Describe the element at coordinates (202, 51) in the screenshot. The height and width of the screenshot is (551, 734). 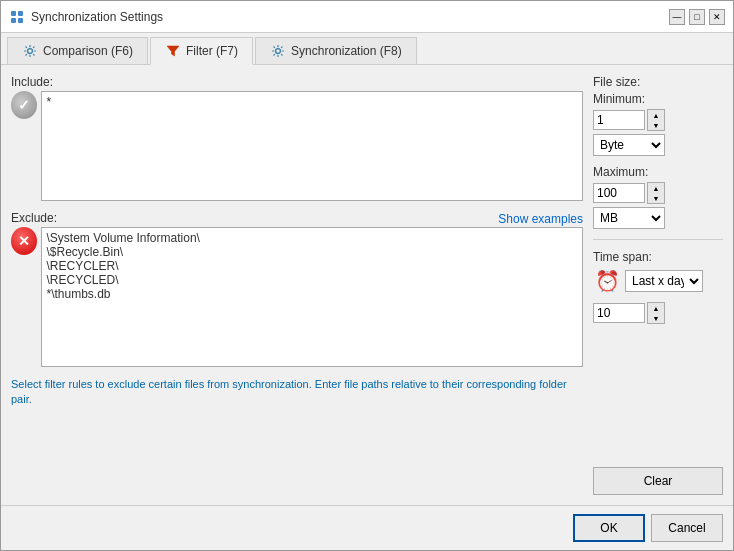
I see `tab-filter: Filter (F7)` at that location.